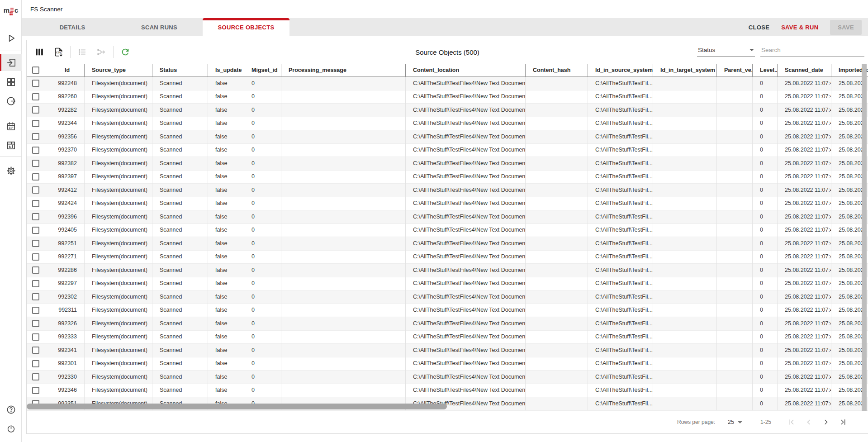 This screenshot has height=442, width=868. I want to click on cell-id_in_source_system: C:\AllTheStuff\TestFil..., so click(620, 337).